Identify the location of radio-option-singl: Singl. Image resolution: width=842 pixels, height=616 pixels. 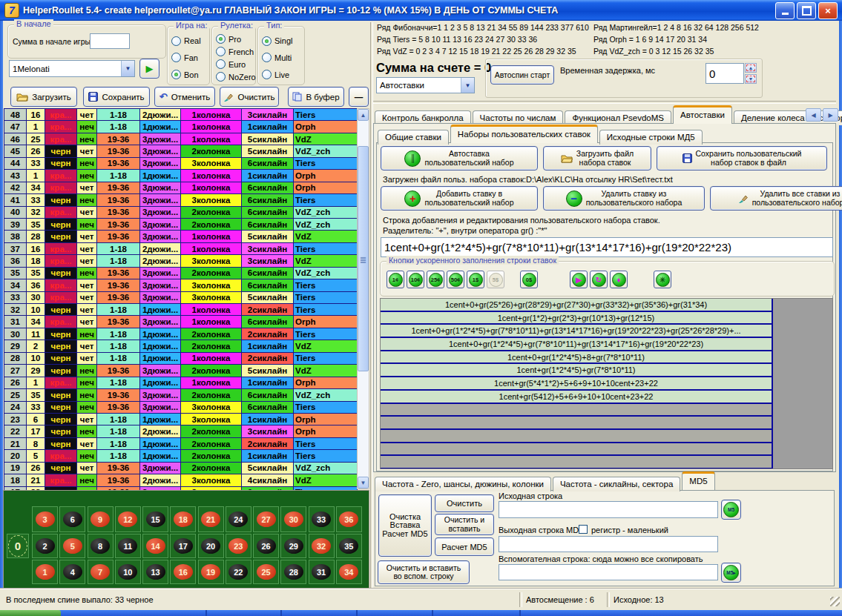
(282, 42).